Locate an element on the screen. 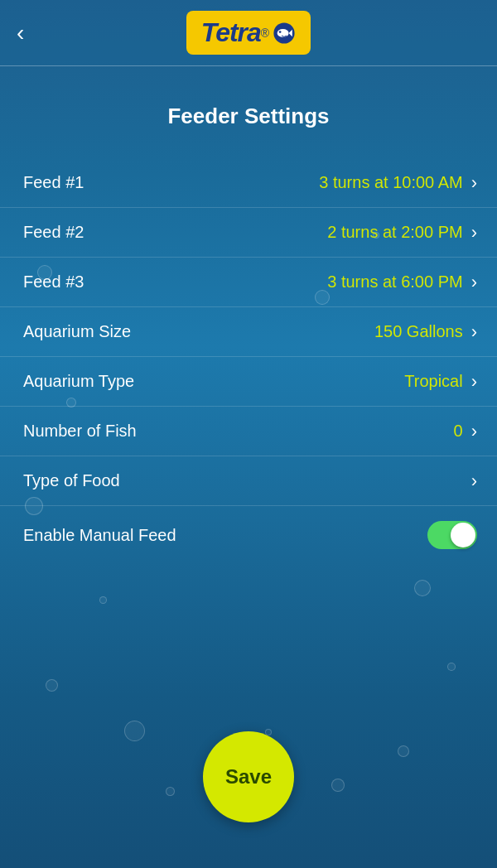 This screenshot has height=868, width=497. number-of-fish-right: 0 › is located at coordinates (466, 431).